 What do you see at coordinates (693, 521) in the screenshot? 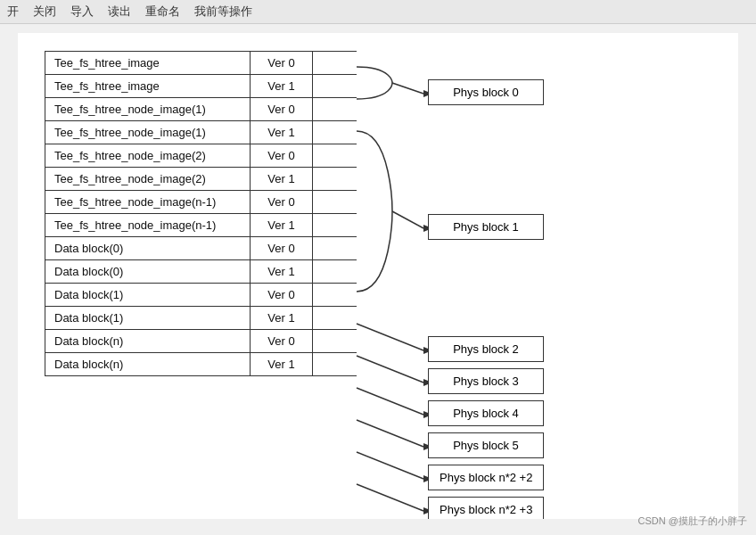
I see `watermark: CSDN @摸肚子的小胖子` at bounding box center [693, 521].